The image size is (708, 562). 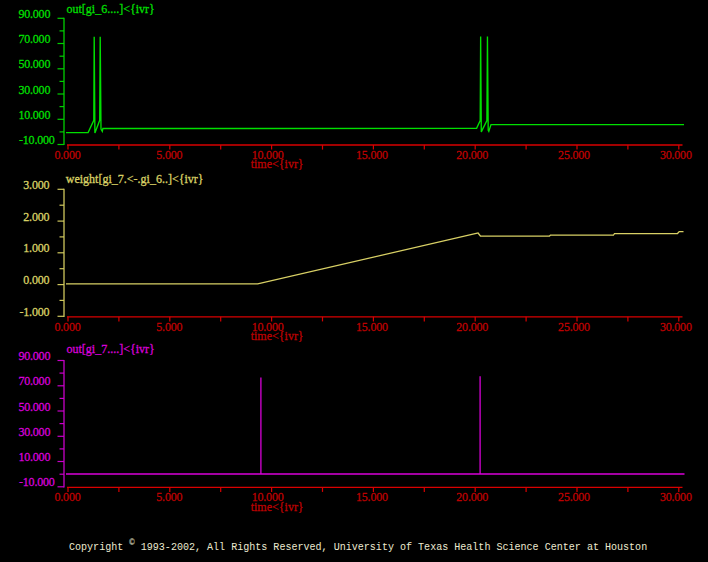 What do you see at coordinates (36, 185) in the screenshot?
I see `svg-text: 3.000` at bounding box center [36, 185].